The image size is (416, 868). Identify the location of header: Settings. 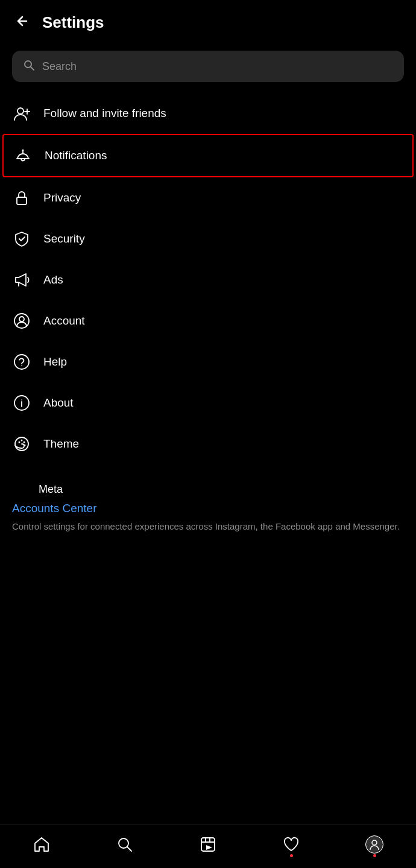
(208, 20).